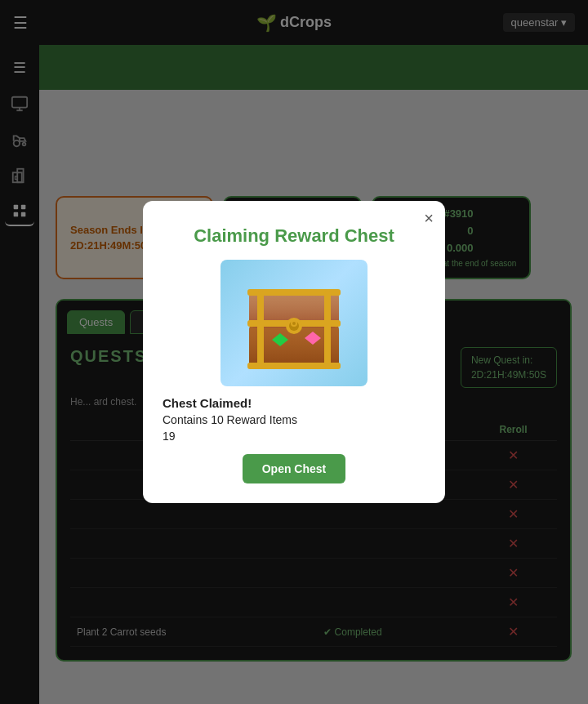  I want to click on modal-title: Claiming Reward Chest, so click(294, 236).